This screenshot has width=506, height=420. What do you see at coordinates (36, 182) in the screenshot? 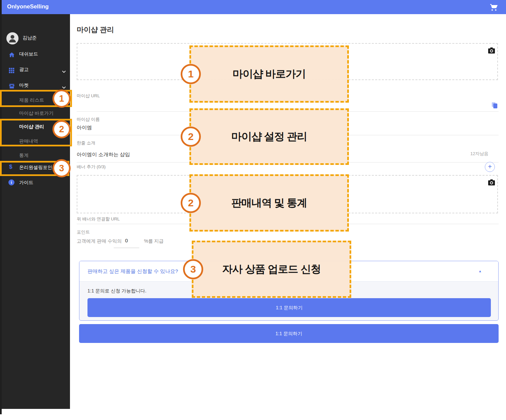
I see `sidebar-item-guide: i 가이드` at bounding box center [36, 182].